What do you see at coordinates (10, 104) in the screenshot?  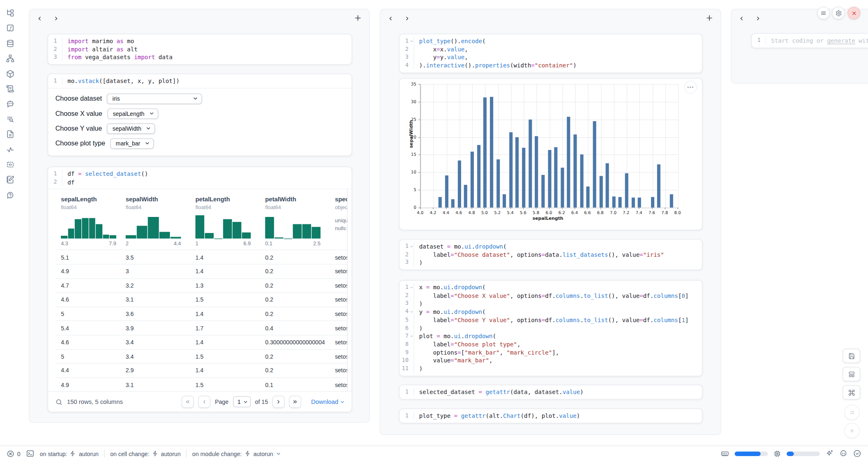 I see `ai-chat-icon` at bounding box center [10, 104].